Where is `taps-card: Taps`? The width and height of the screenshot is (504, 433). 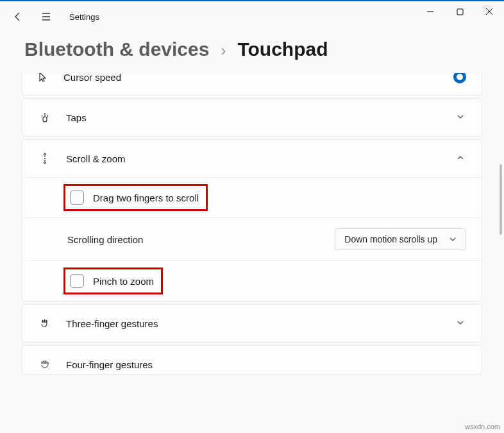
taps-card: Taps is located at coordinates (252, 117).